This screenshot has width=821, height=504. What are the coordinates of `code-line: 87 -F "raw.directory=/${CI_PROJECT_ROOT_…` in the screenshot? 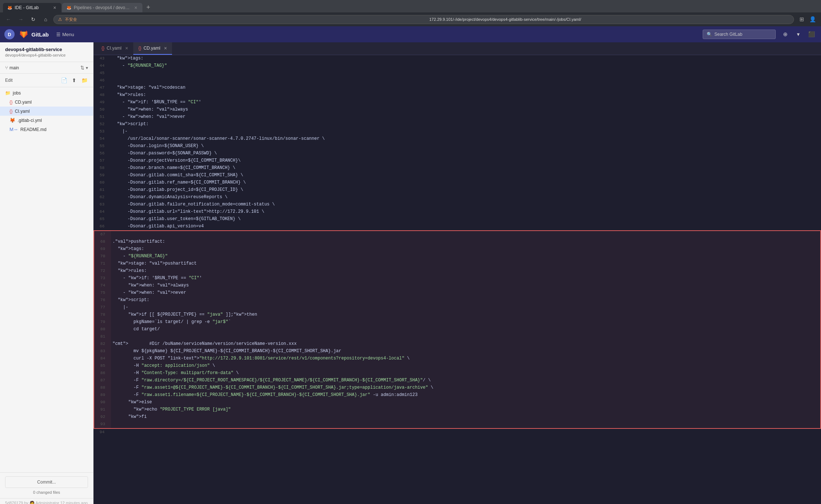 It's located at (457, 381).